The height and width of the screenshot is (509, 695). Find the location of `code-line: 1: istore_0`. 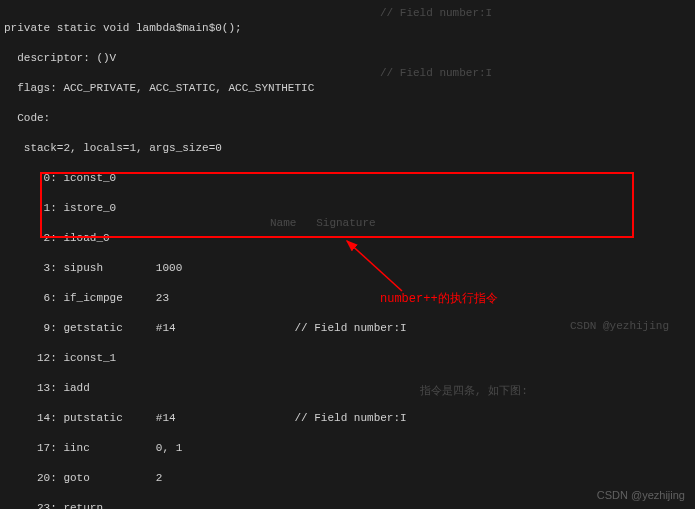

code-line: 1: istore_0 is located at coordinates (348, 208).